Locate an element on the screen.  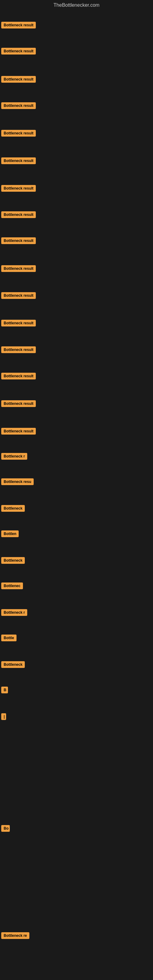
bottleneck-item-7: Bottleneck result is located at coordinates (18, 189).